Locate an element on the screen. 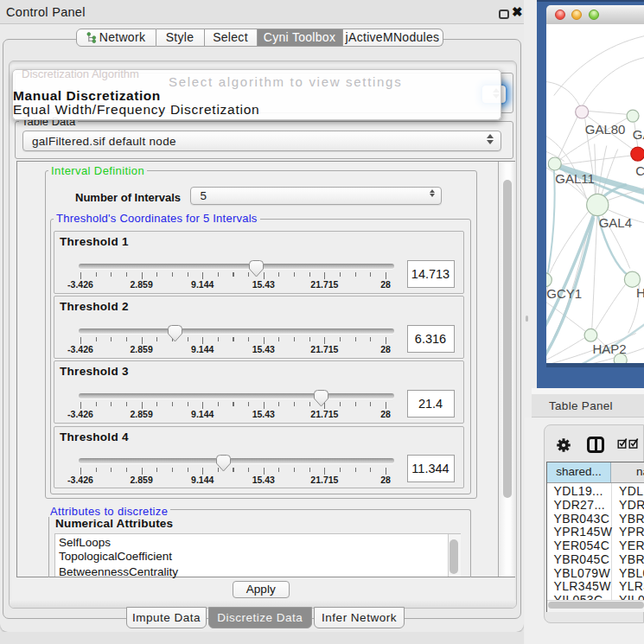  svg-text: H is located at coordinates (640, 292).